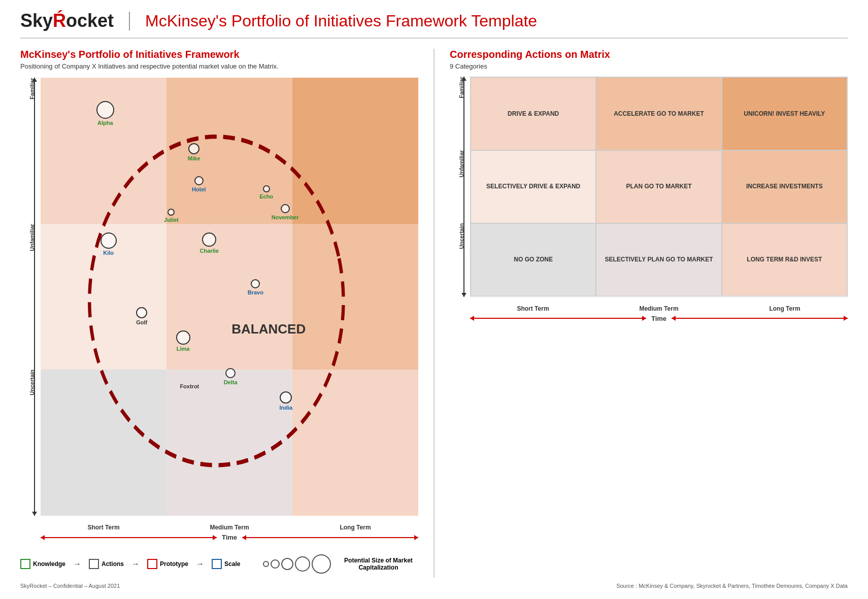 The width and height of the screenshot is (868, 599). Describe the element at coordinates (659, 187) in the screenshot. I see `rmatrix-unfamiliar-medium: PLAN GO TO MARKET` at that location.